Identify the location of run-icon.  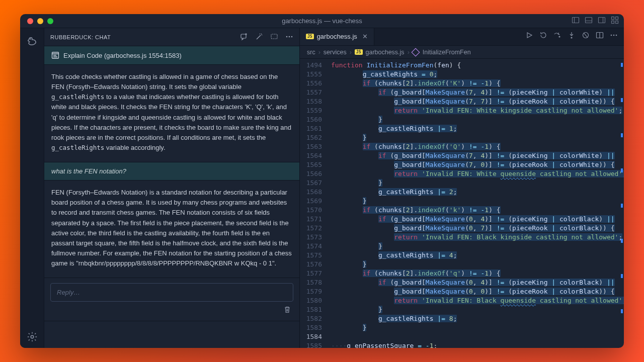
(529, 36).